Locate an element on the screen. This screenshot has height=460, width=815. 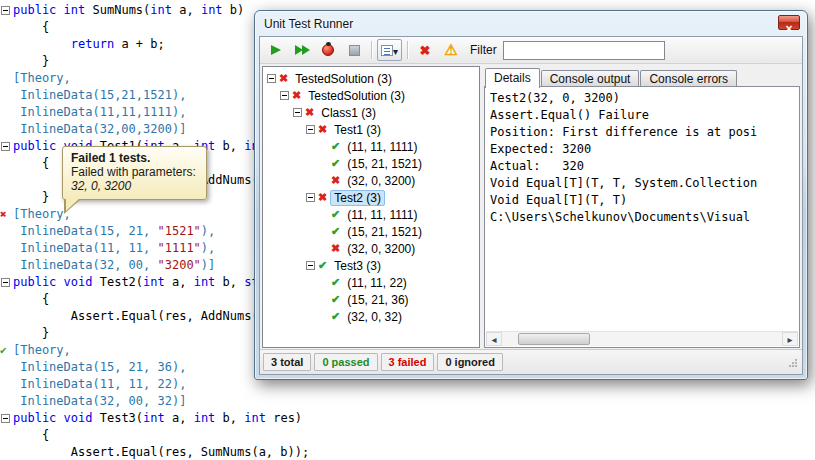
status-segment: 3 total is located at coordinates (287, 362).